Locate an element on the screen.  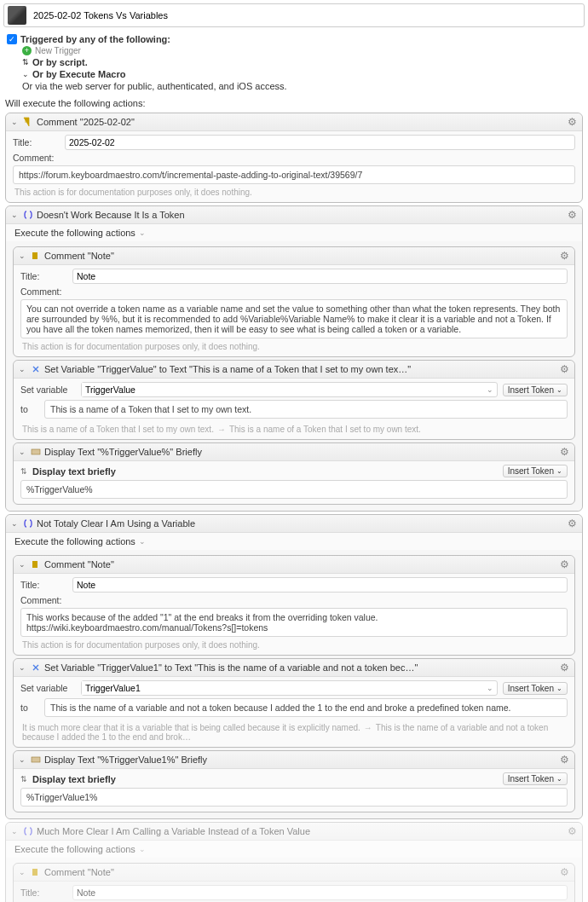
group-title: Not Totaly Clear I Am Using a Variable is located at coordinates (116, 523).